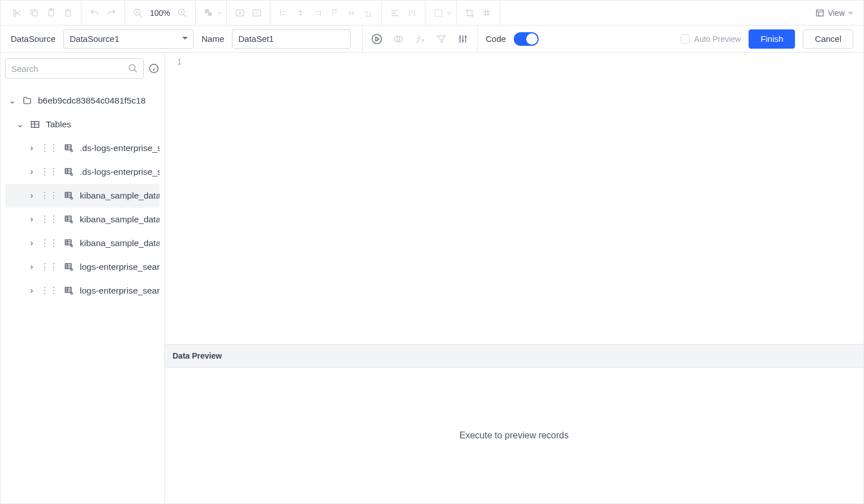 The width and height of the screenshot is (864, 504). Describe the element at coordinates (27, 101) in the screenshot. I see `folder-icon` at that location.